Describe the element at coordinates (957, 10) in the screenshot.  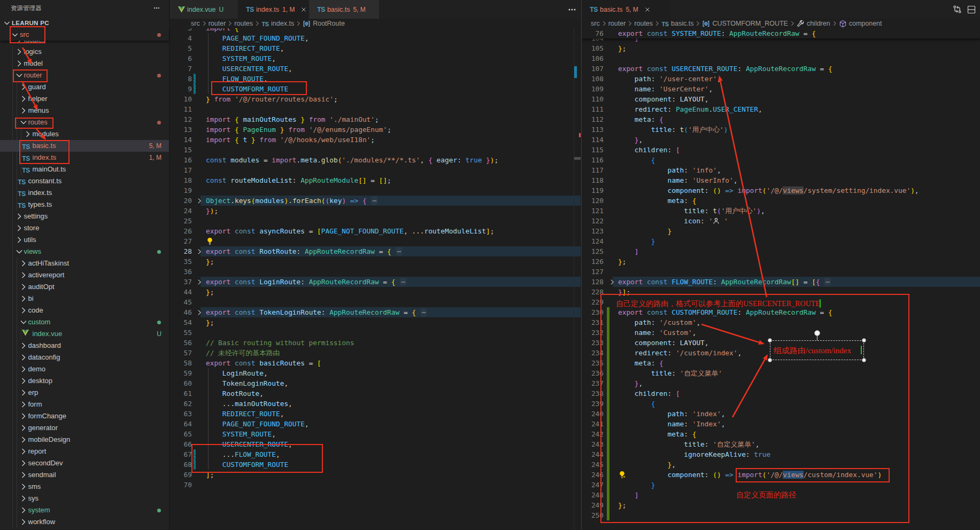
I see `open-changes-icon` at that location.